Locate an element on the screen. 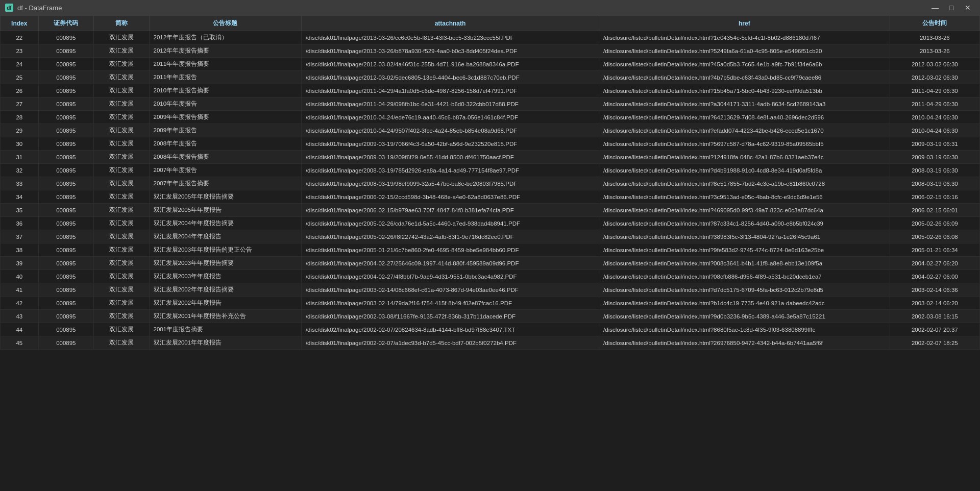  table-row: 45000895双汇发展双汇发展2001年年度报告/disc/disk01/fi… is located at coordinates (490, 343).